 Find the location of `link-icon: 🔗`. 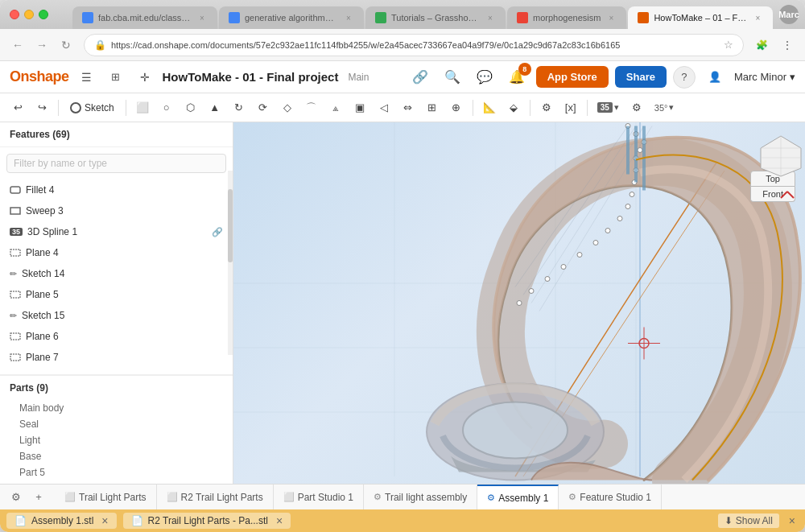

link-icon: 🔗 is located at coordinates (420, 77).